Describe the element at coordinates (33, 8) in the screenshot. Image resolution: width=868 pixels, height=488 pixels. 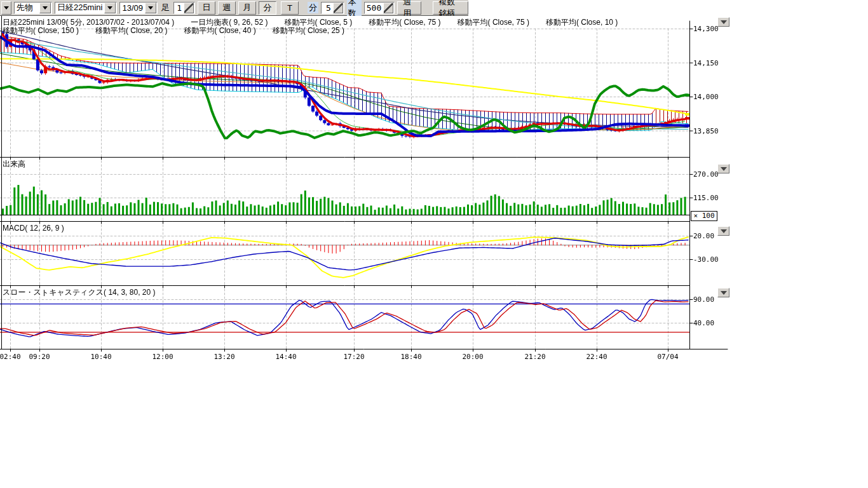
I see `instrument-type-select: 先物` at that location.